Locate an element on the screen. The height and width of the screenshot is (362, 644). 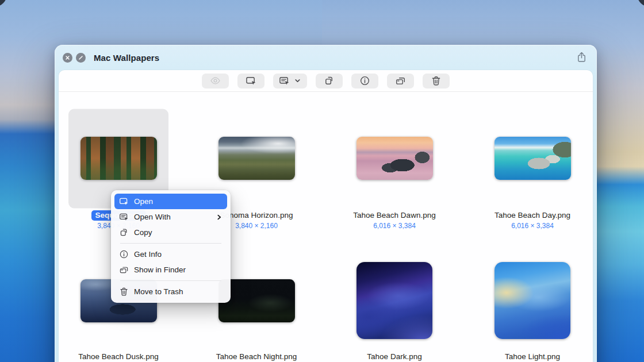
context-menu: Open Open With Copy Get Info Show in Fin… is located at coordinates (171, 247).